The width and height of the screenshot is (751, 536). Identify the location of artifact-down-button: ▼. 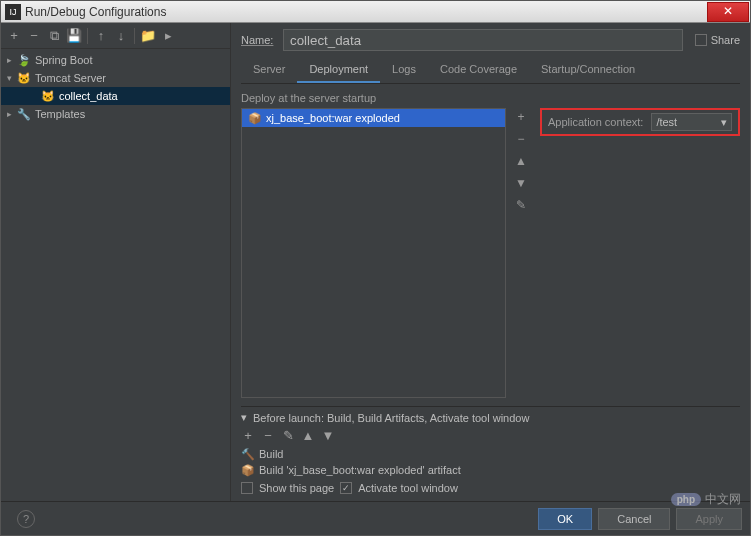
(521, 183).